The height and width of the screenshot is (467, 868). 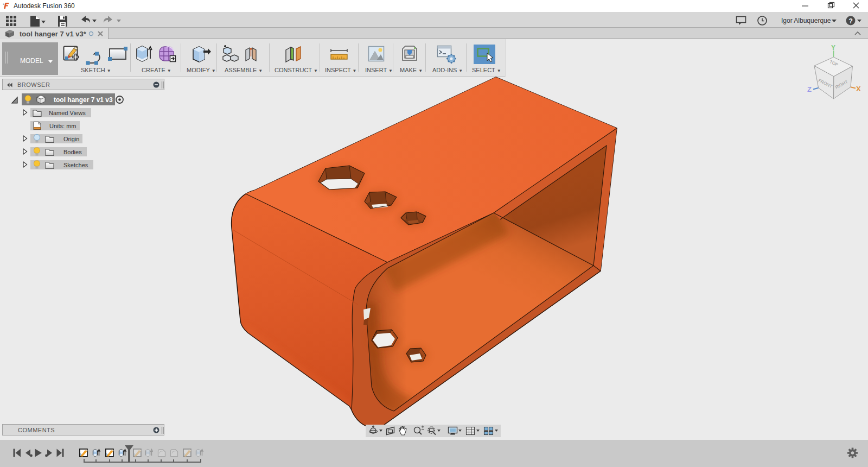 I want to click on svg-text: Bodies, so click(x=73, y=152).